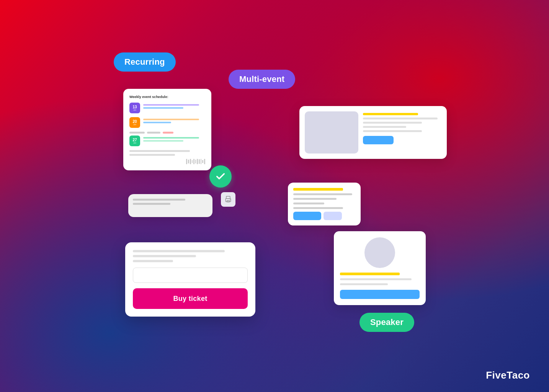 This screenshot has height=392, width=549. I want to click on tag-recurring-label: Recurring, so click(145, 62).